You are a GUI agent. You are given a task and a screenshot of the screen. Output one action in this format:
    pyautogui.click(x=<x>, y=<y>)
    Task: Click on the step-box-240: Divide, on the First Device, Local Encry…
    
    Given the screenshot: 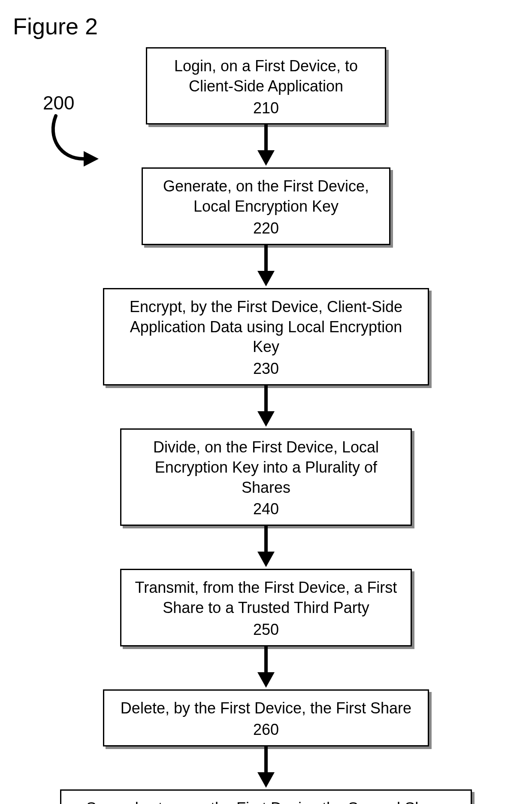 What is the action you would take?
    pyautogui.click(x=266, y=477)
    